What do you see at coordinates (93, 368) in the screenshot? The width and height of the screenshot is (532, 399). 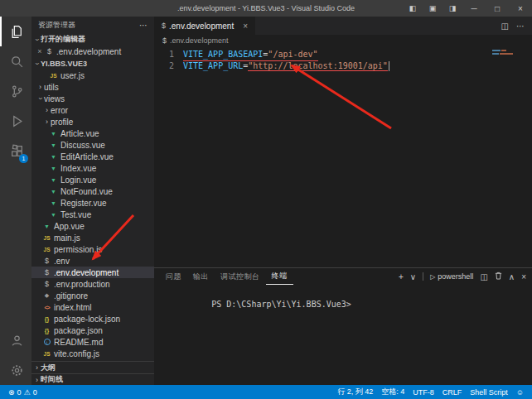 I see `outline-section: › 大纲` at bounding box center [93, 368].